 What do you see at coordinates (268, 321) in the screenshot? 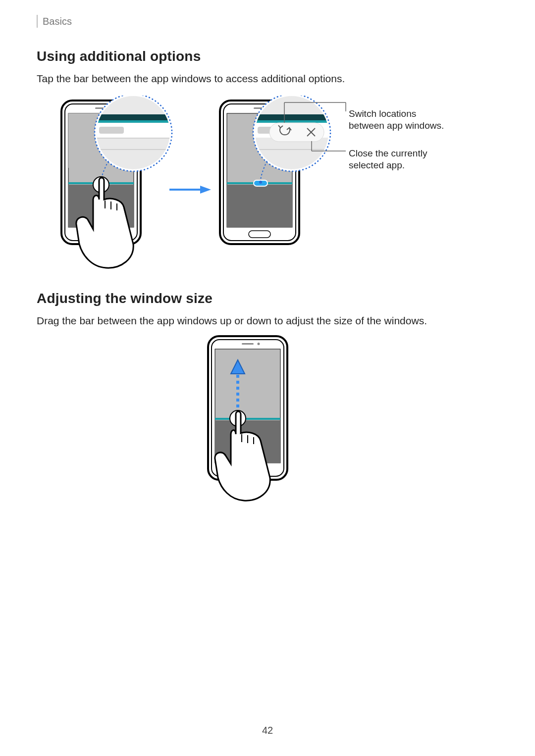
I see `section-body-window-size: Drag the bar between the app windows up …` at bounding box center [268, 321].